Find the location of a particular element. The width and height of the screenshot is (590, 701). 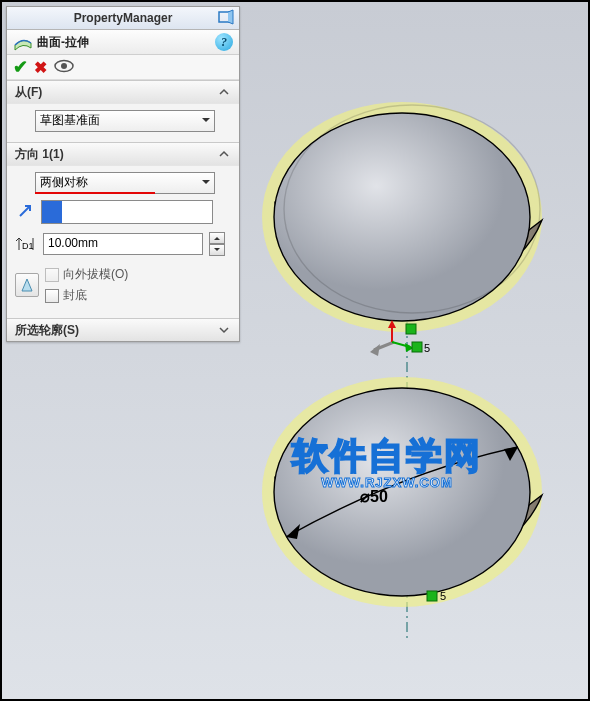

handle-label-2: 5 is located at coordinates (443, 596).